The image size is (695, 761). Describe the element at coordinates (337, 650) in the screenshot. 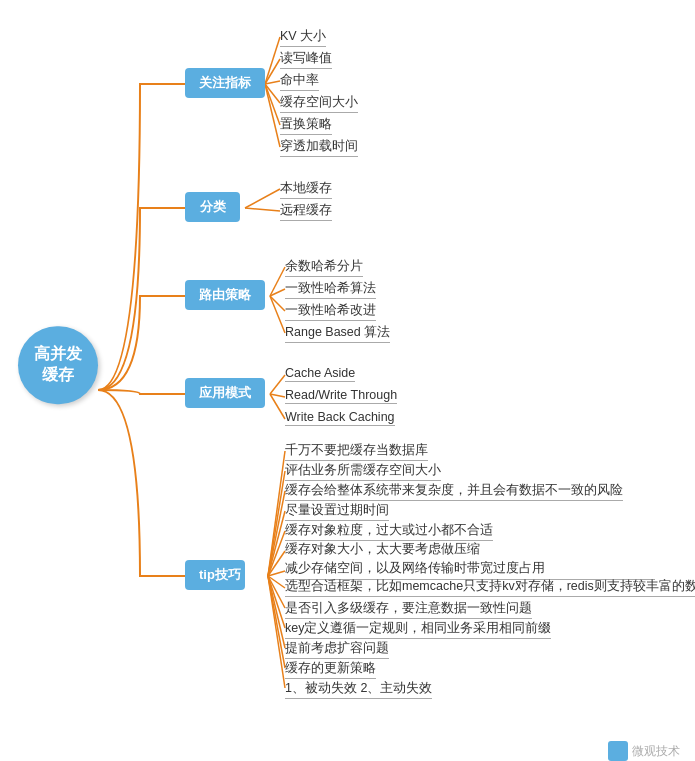

I see `leaf-tip10: 提前考虑扩容问题` at that location.